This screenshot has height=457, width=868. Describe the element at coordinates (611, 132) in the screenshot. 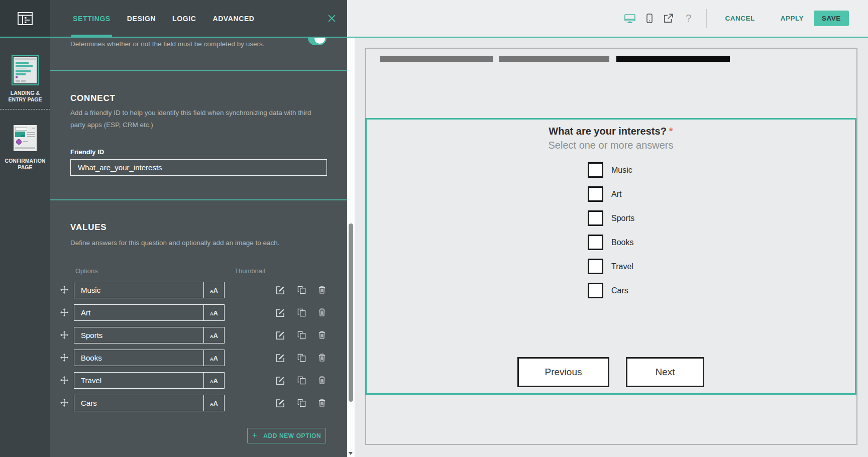

I see `question-title: What are your interests?*` at that location.